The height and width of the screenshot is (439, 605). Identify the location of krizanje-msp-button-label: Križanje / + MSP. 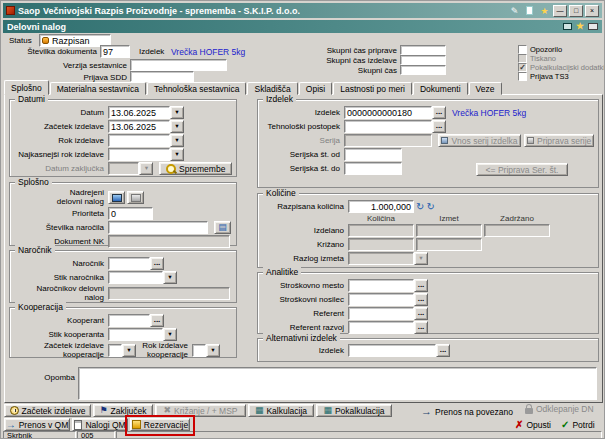
(206, 411).